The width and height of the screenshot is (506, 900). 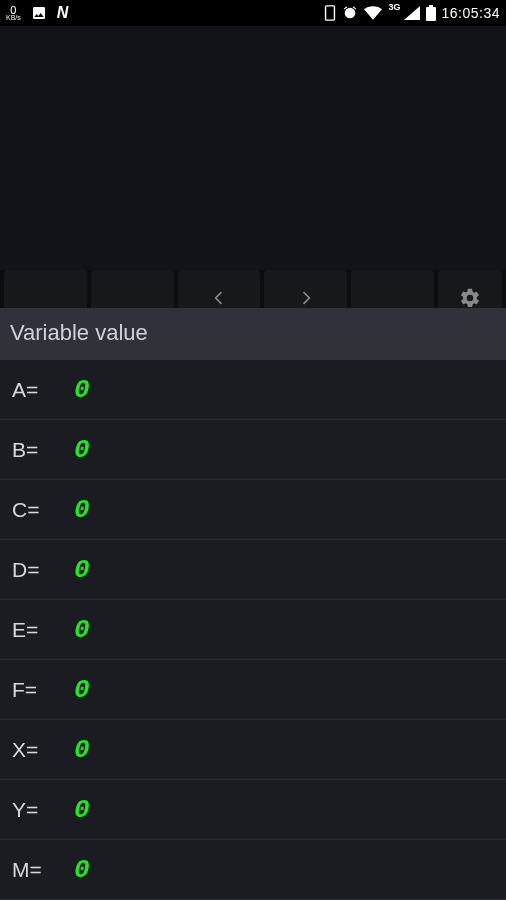 What do you see at coordinates (253, 390) in the screenshot?
I see `variable-row: A= 0` at bounding box center [253, 390].